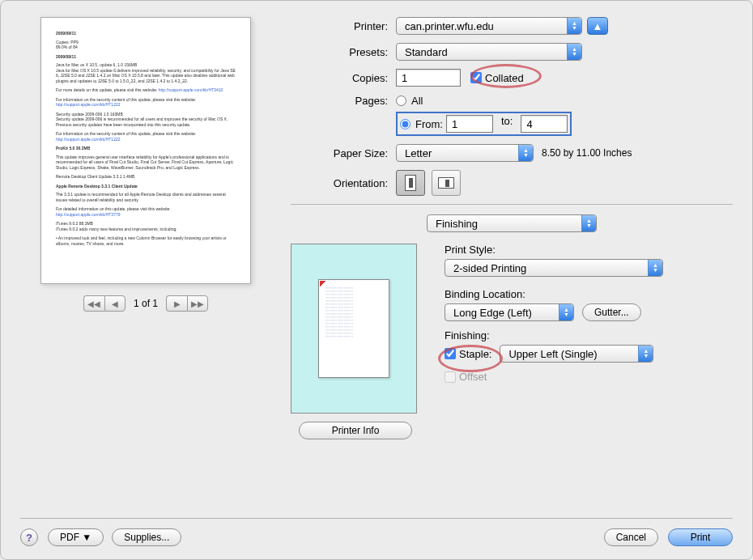 The height and width of the screenshot is (560, 753). What do you see at coordinates (446, 183) in the screenshot?
I see `orientation-landscape-button` at bounding box center [446, 183].